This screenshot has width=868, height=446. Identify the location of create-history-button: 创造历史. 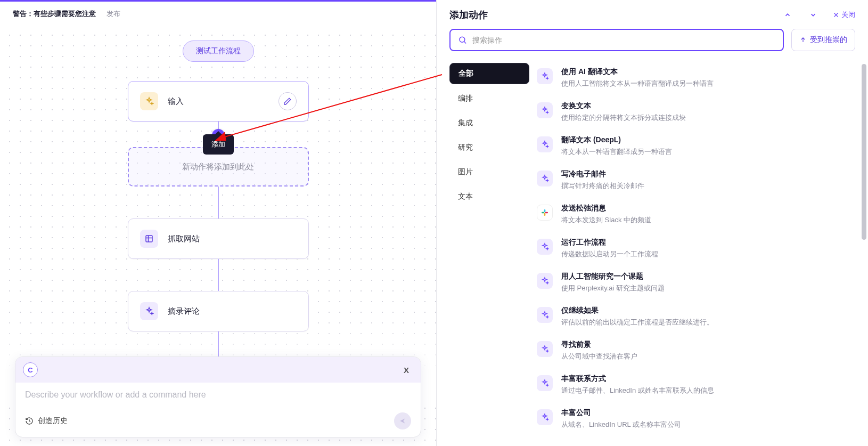
(46, 421).